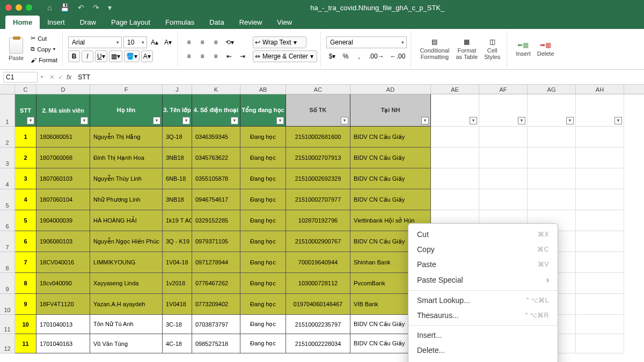  I want to click on redo-icon: ↷, so click(96, 8).